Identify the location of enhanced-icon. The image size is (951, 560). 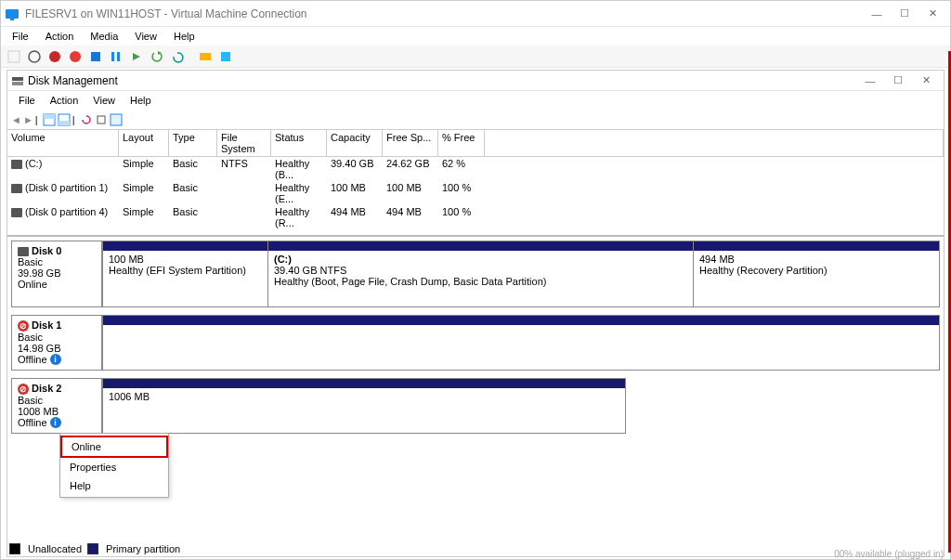
(205, 57).